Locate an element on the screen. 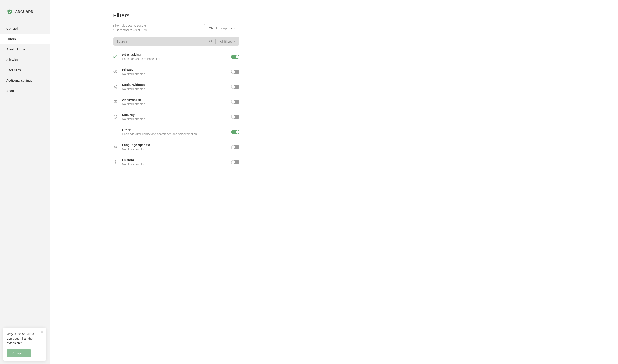  toggle-security is located at coordinates (235, 117).